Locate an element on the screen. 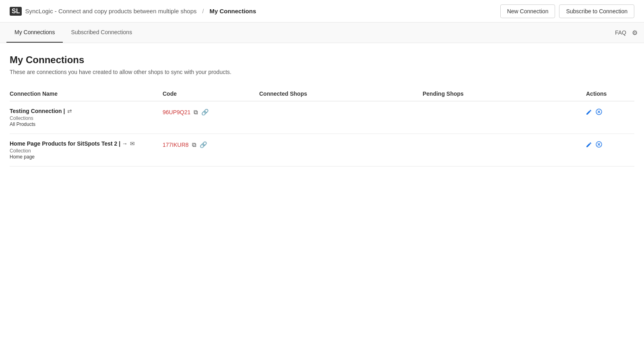 This screenshot has width=644, height=362. tabs-bar: My Connections Subscribed Connections FA… is located at coordinates (322, 33).